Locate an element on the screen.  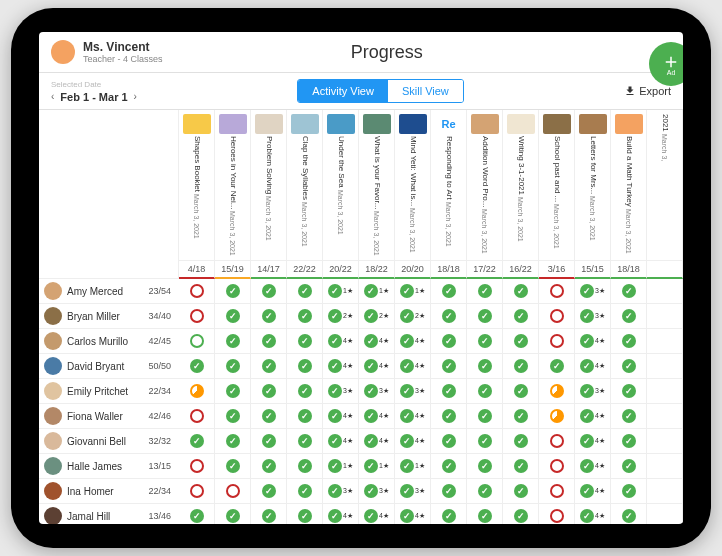
activity-header: Addition Word Pro...March 3, 2021 is located at coordinates (485, 185).